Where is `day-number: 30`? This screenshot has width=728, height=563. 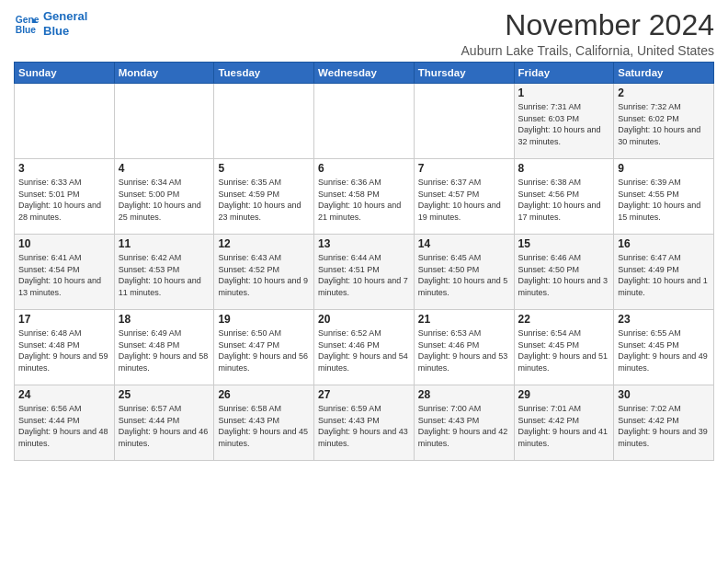
day-number: 30 is located at coordinates (664, 395).